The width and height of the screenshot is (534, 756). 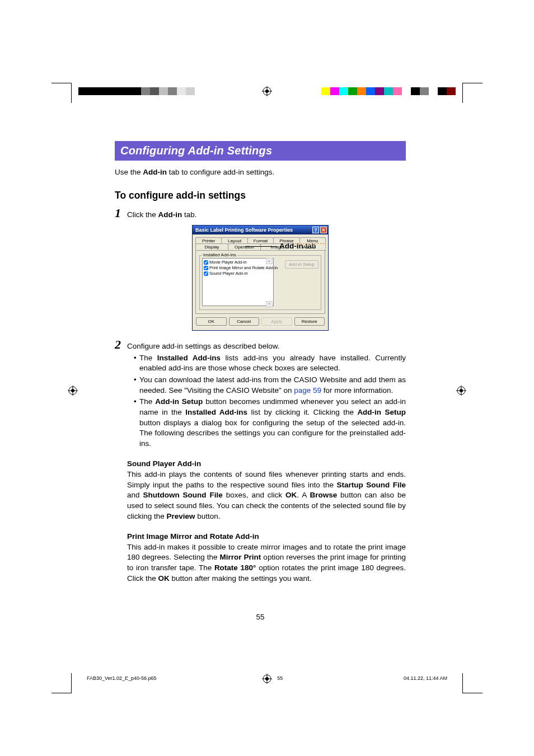 I want to click on ok-button: OK, so click(x=212, y=321).